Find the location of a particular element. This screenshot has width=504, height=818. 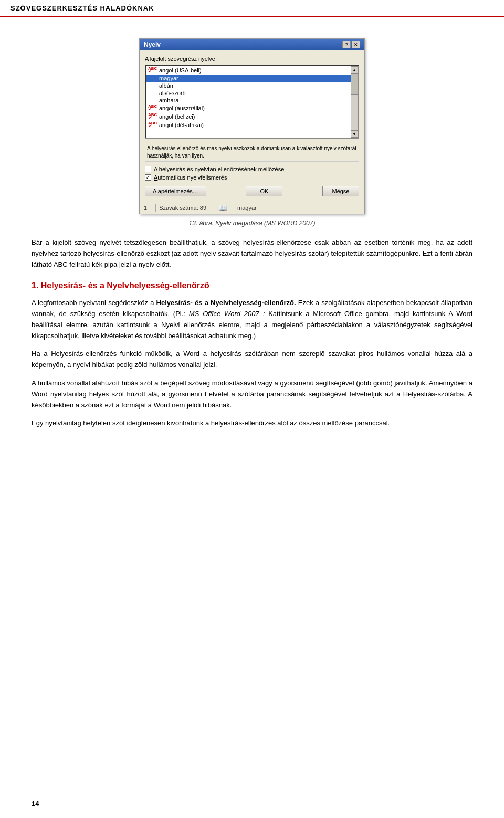

checkbox-row-2: ✓ Automatikus nyelvfelismerés is located at coordinates (252, 177).